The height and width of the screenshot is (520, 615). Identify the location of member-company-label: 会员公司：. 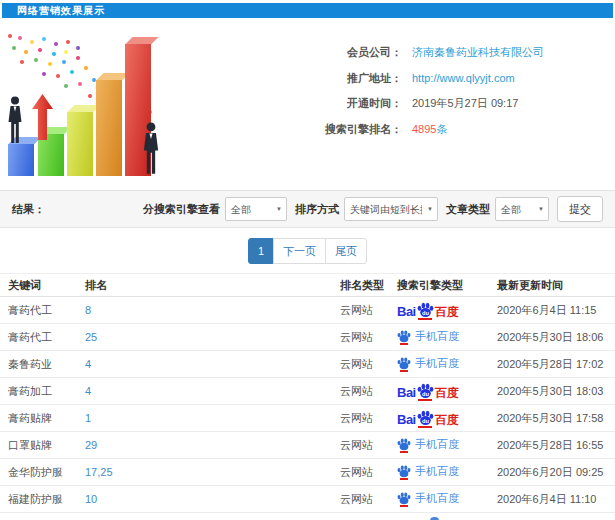
(288, 53).